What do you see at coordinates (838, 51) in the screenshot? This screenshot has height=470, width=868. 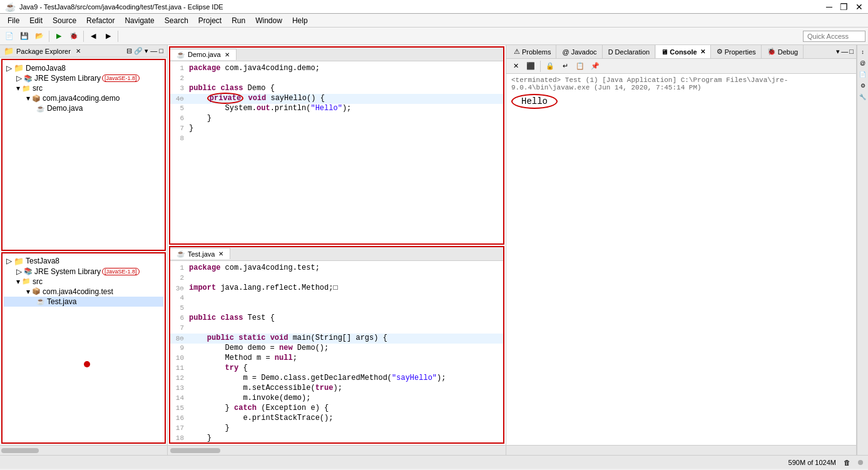 I see `view-menu-right: ▾` at bounding box center [838, 51].